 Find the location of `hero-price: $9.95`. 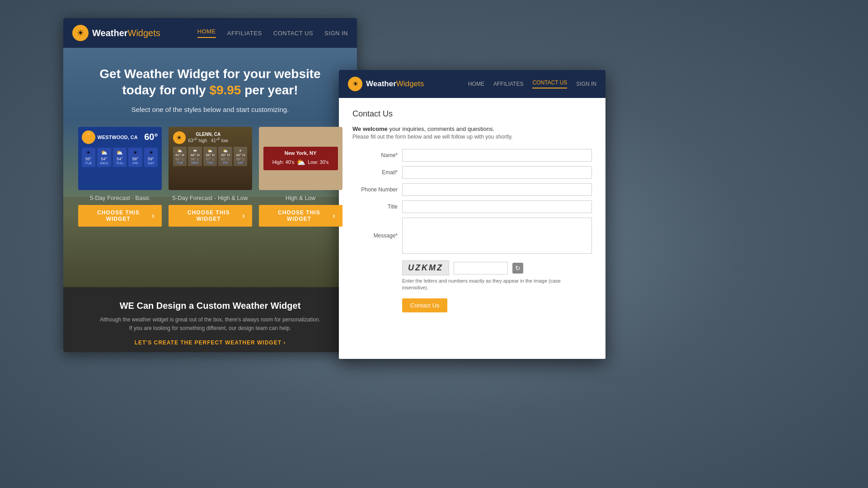

hero-price: $9.95 is located at coordinates (225, 90).